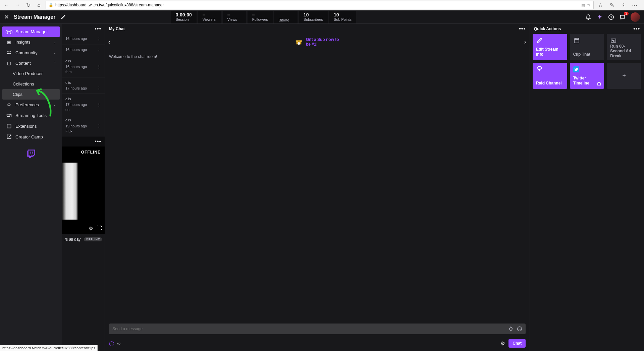  Describe the element at coordinates (9, 115) in the screenshot. I see `camera-icon` at that location.